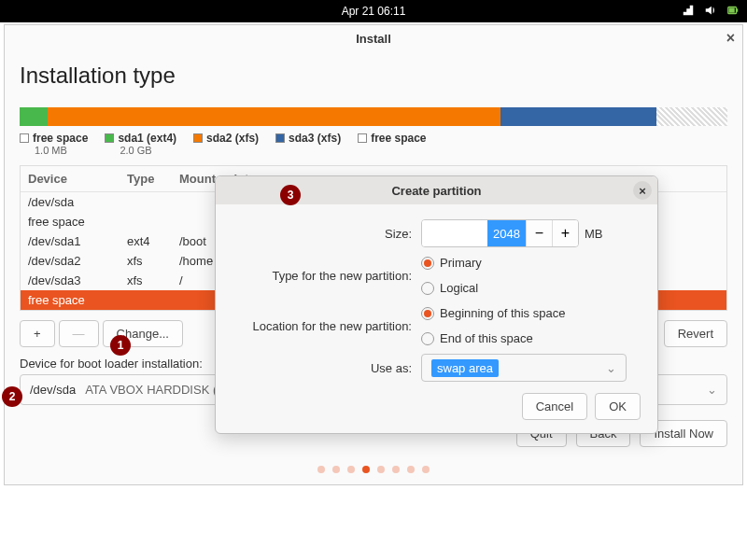  Describe the element at coordinates (524, 368) in the screenshot. I see `use-as-select: swap area ⌄` at that location.